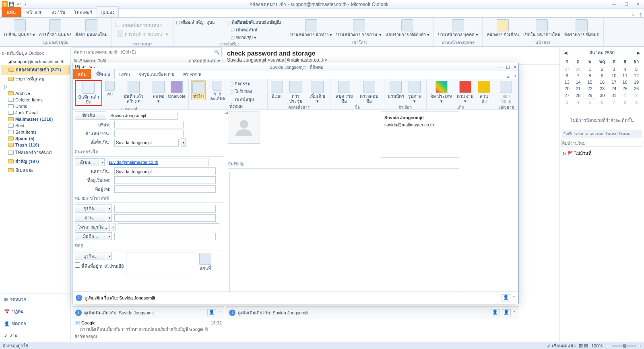 The height and width of the screenshot is (349, 644). I want to click on phone-mobile-button: มือถือ..., so click(91, 236).